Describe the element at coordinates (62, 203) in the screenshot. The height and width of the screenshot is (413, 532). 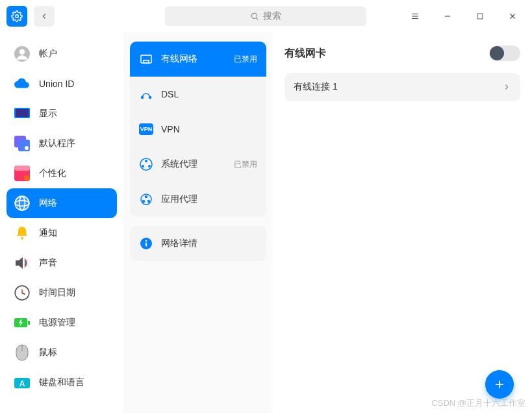
I see `sidebar-item-network: 网络` at that location.